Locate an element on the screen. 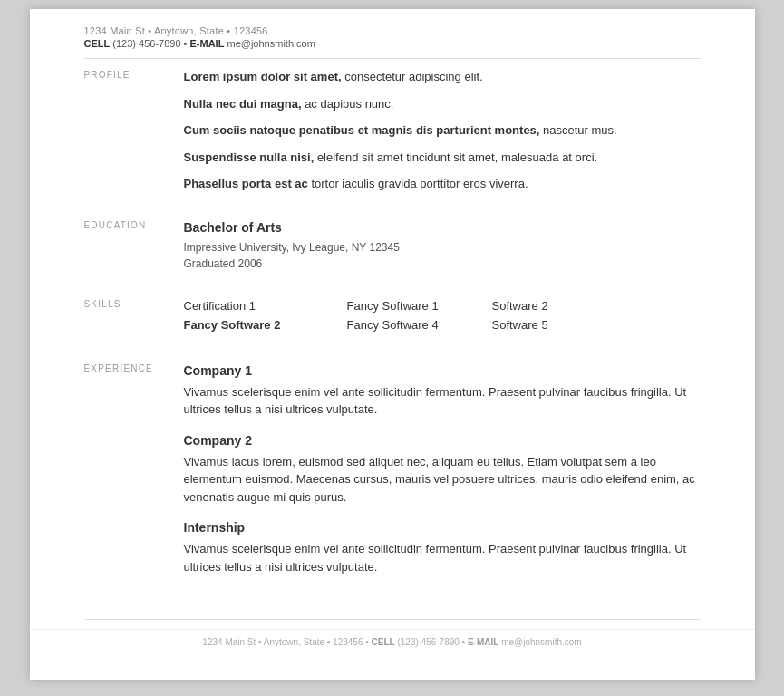 Image resolution: width=784 pixels, height=696 pixels. education-graduated: Graduated 2006 is located at coordinates (442, 264).